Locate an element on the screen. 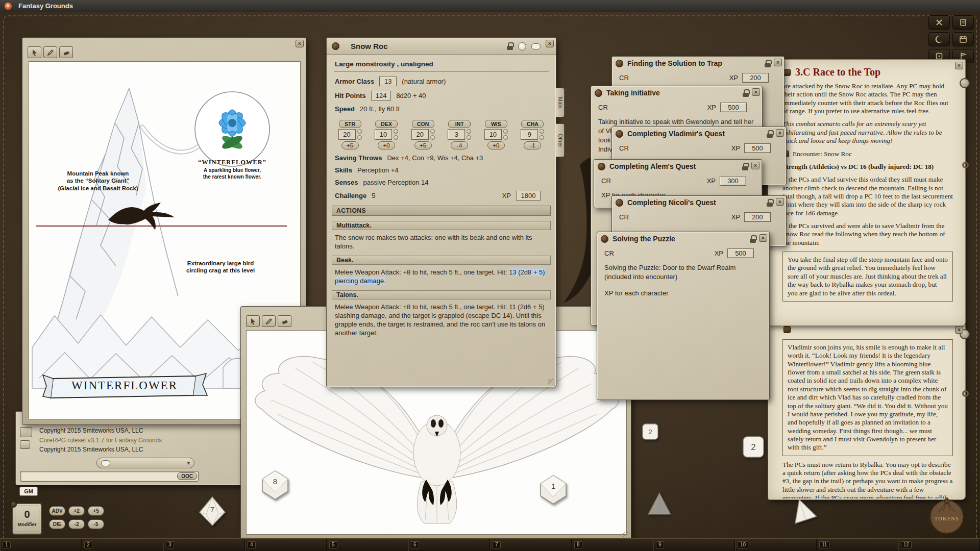 This screenshot has width=980, height=551. d8-die: 8 is located at coordinates (275, 486).